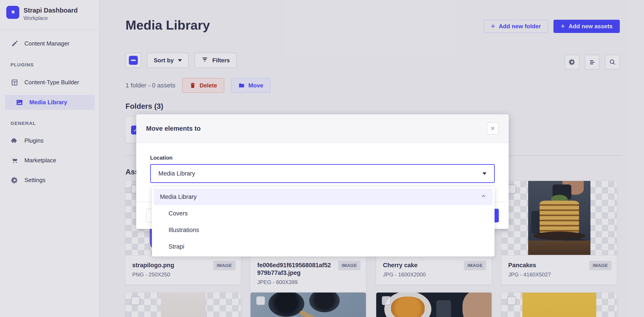 The width and height of the screenshot is (644, 317). What do you see at coordinates (323, 222) in the screenshot?
I see `location-dropdown: Media Library Covers Illustrations Strap…` at bounding box center [323, 222].